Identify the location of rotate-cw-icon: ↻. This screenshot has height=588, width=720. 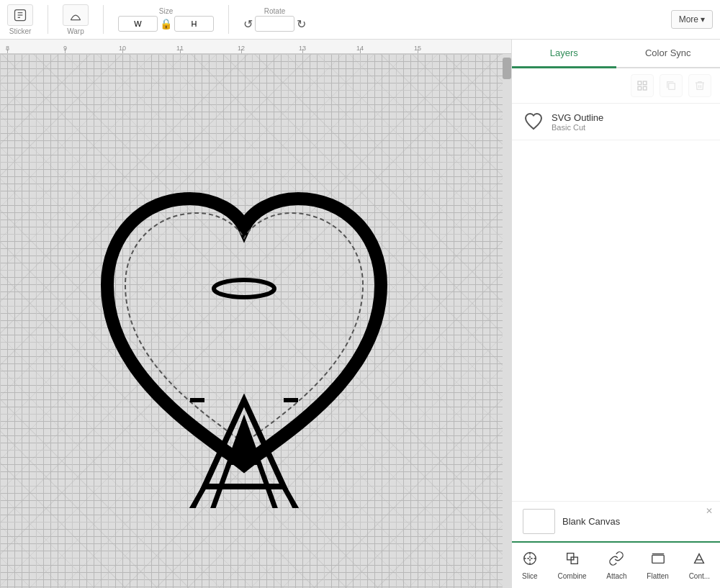
(301, 24).